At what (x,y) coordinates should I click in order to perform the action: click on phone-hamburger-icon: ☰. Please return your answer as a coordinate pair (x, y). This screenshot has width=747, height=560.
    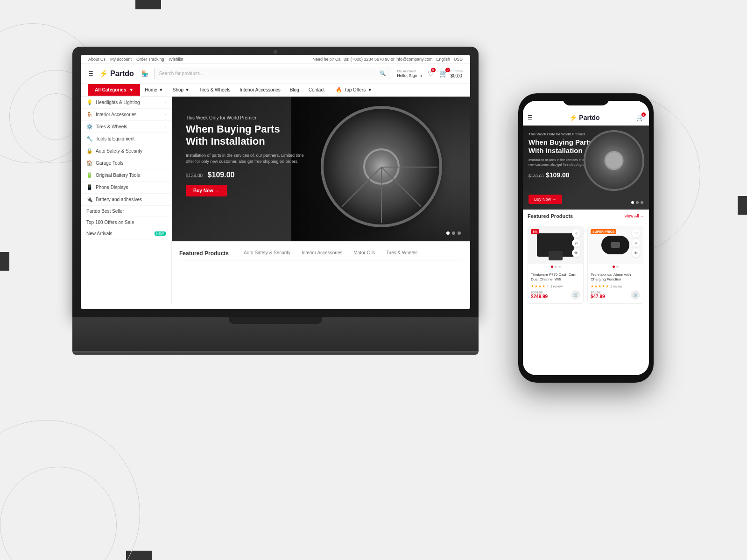
    Looking at the image, I should click on (530, 118).